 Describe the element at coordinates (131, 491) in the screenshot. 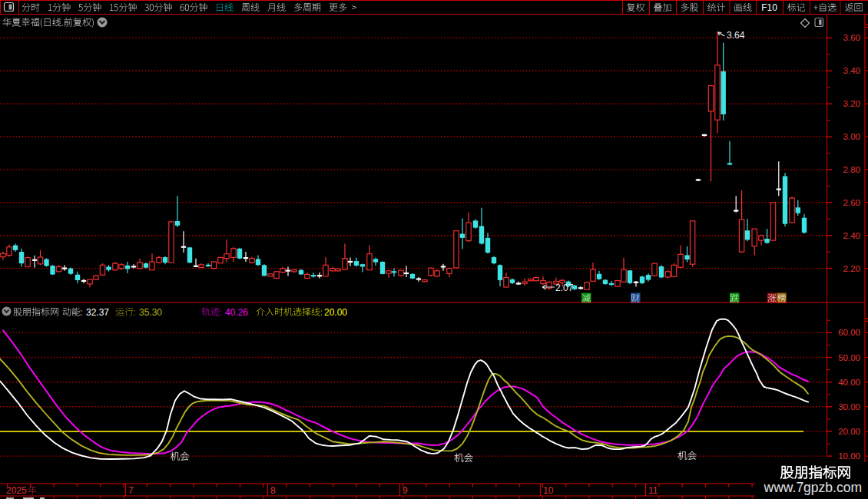

I see `svg-text: 7` at that location.